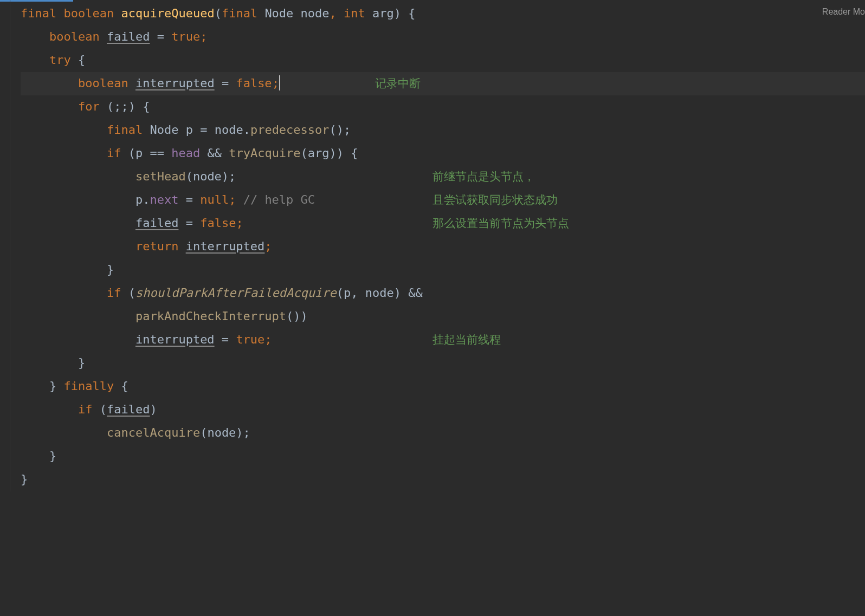  I want to click on method-call: cancelAcquire, so click(153, 433).